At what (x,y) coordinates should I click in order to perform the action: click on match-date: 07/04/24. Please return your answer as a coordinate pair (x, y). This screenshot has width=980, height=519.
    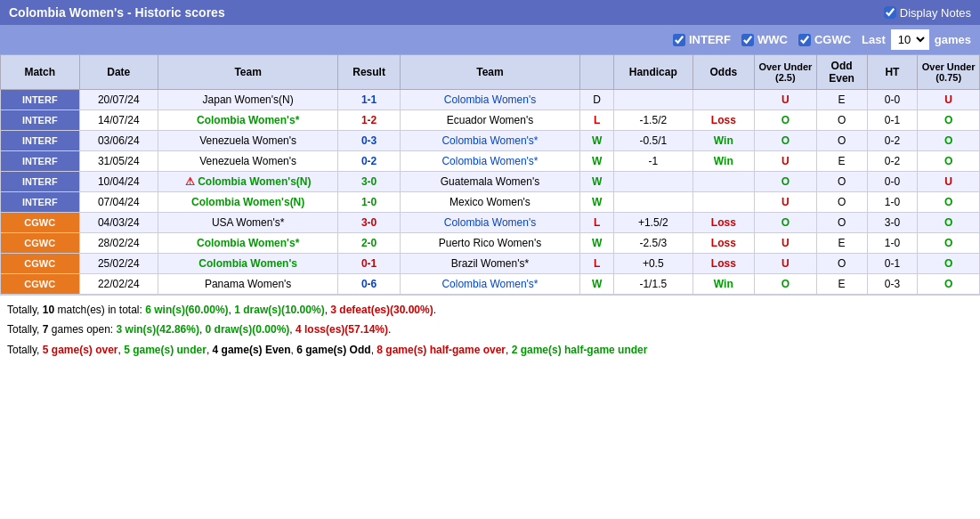
    Looking at the image, I should click on (119, 203).